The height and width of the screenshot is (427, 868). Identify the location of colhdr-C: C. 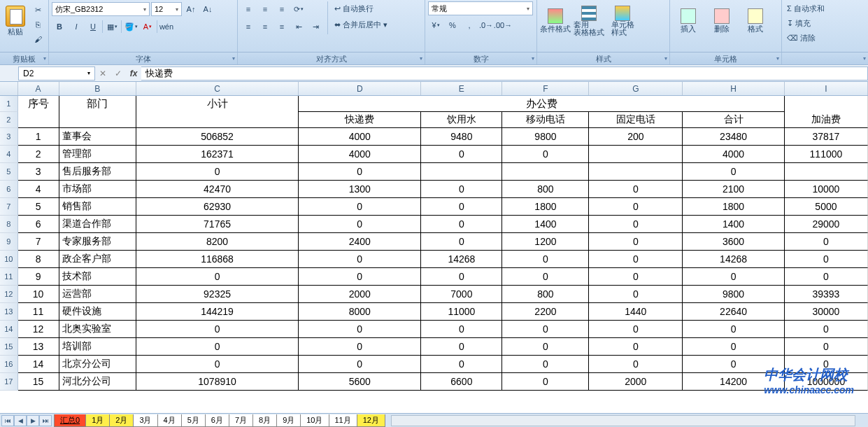
(218, 88).